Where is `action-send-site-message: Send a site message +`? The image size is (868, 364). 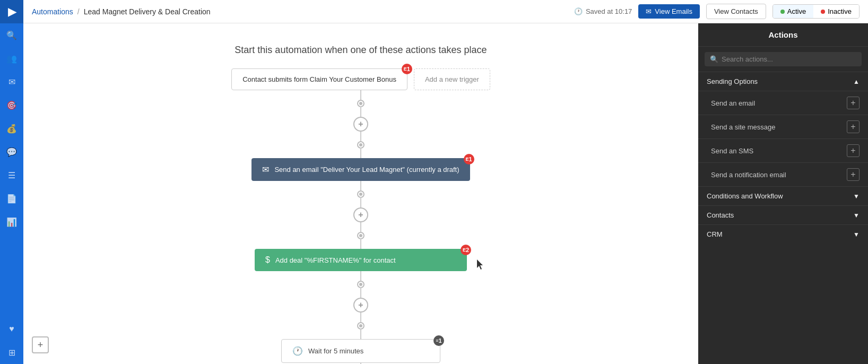 action-send-site-message: Send a site message + is located at coordinates (783, 126).